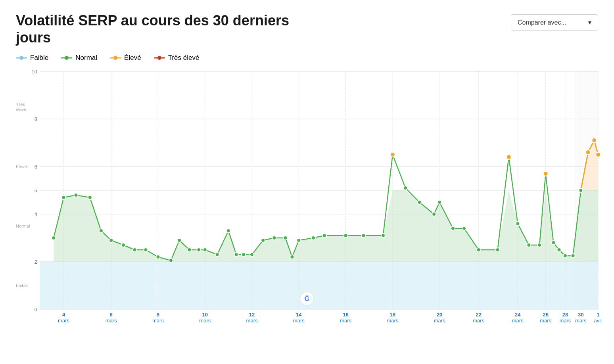 The image size is (614, 364). I want to click on x-tick-10: 10mars, so click(205, 316).